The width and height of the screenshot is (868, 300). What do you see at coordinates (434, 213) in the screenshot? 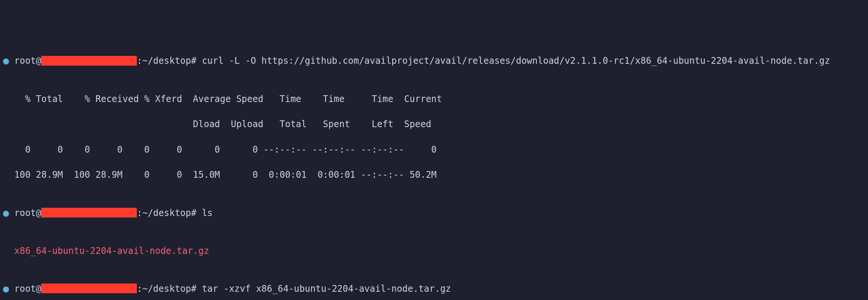
I see `prompt-line-2: root@:~/desktop# ls` at bounding box center [434, 213].